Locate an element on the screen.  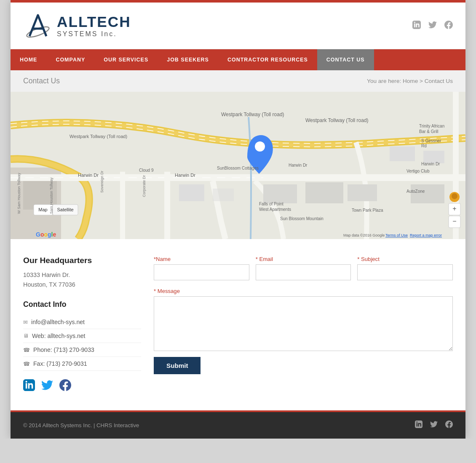
social-icons-header is located at coordinates (433, 26).